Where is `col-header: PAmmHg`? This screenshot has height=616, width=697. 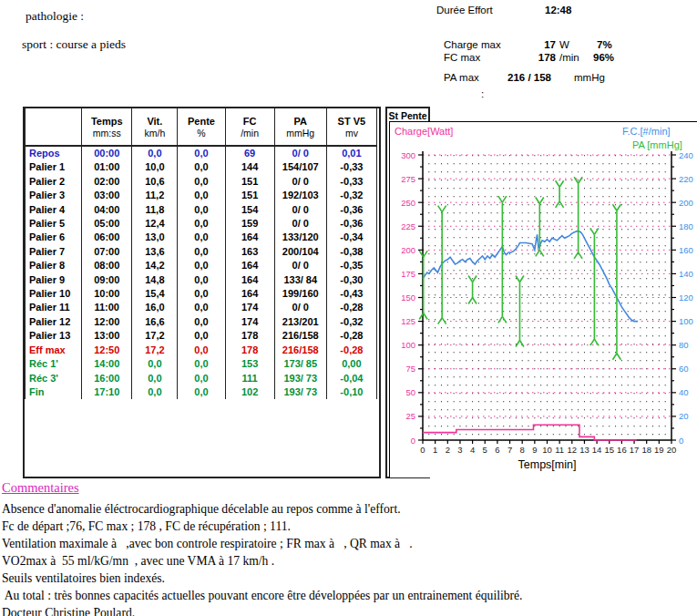
col-header: PAmmHg is located at coordinates (301, 128).